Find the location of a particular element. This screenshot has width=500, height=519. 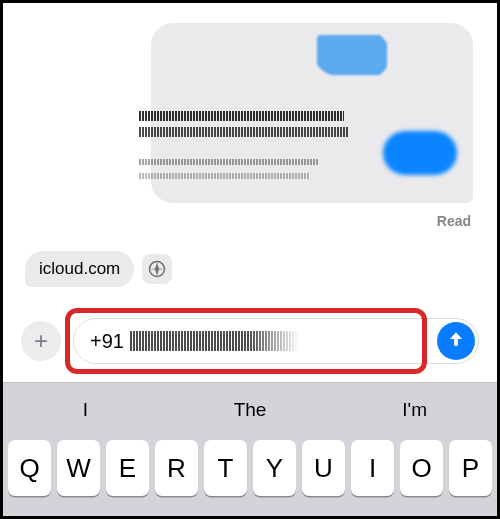

key-u: U is located at coordinates (324, 468).